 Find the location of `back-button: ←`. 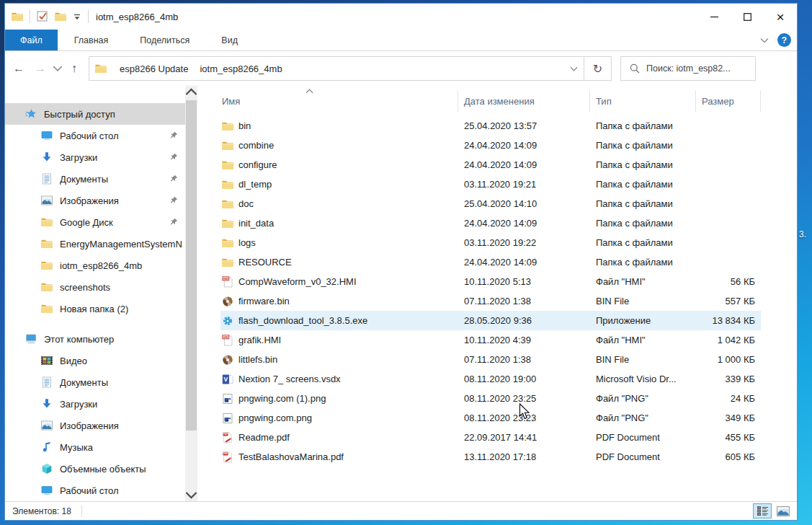

back-button: ← is located at coordinates (19, 69).